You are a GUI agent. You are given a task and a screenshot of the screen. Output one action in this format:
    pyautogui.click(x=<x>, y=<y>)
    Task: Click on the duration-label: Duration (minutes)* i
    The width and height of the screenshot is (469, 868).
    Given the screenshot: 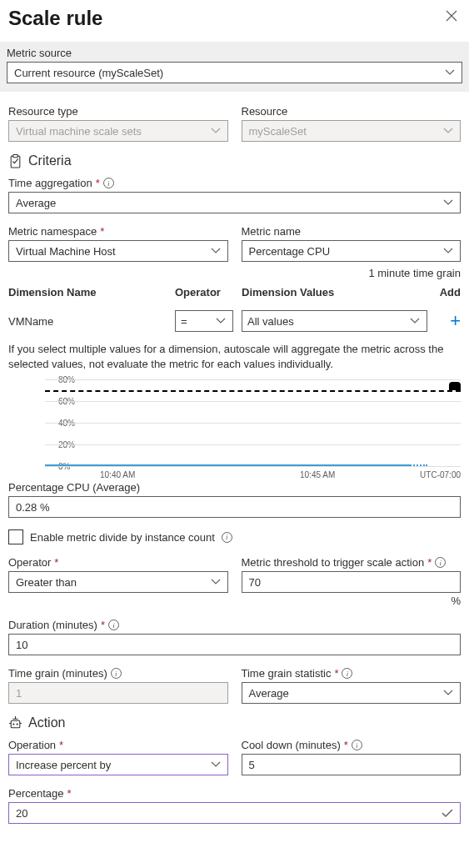 What is the action you would take?
    pyautogui.click(x=235, y=625)
    